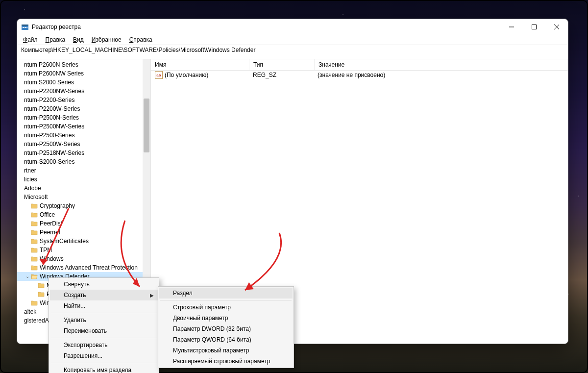 Image resolution: width=588 pixels, height=373 pixels. I want to click on tree-item-label: ntum-P2500NW-Series, so click(54, 126).